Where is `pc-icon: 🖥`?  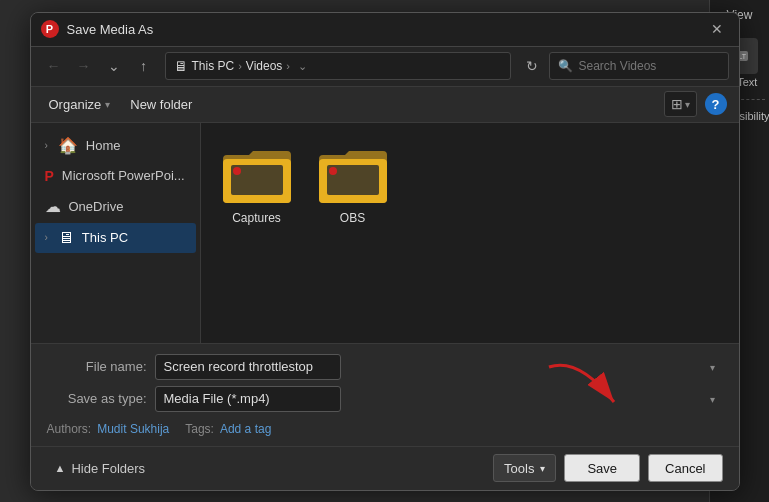 pc-icon: 🖥 is located at coordinates (181, 66).